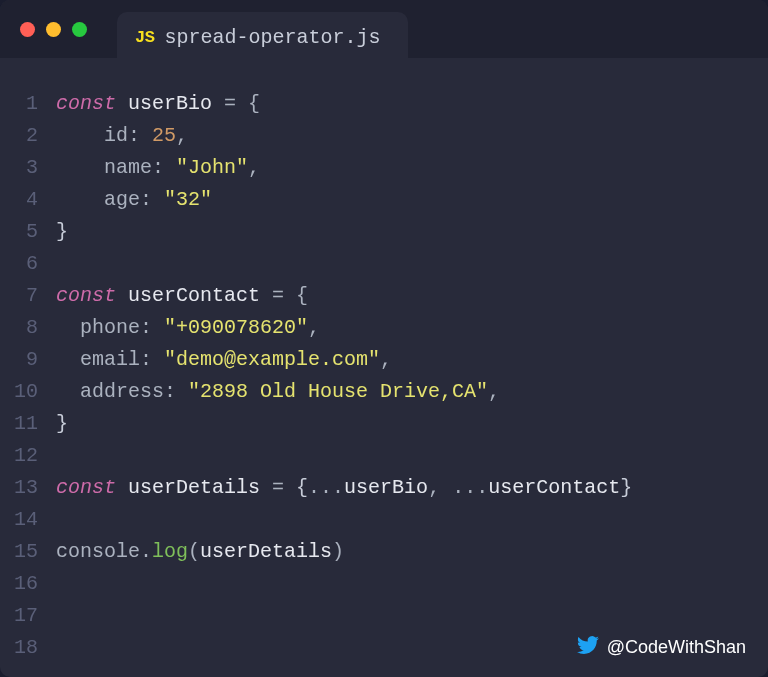 This screenshot has height=677, width=768. I want to click on line-number: 1, so click(19, 104).